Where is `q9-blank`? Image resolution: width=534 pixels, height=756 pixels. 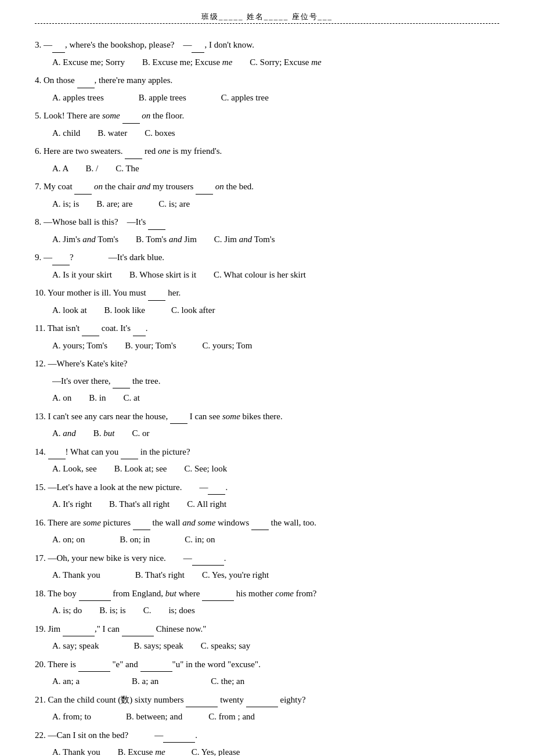 q9-blank is located at coordinates (61, 261).